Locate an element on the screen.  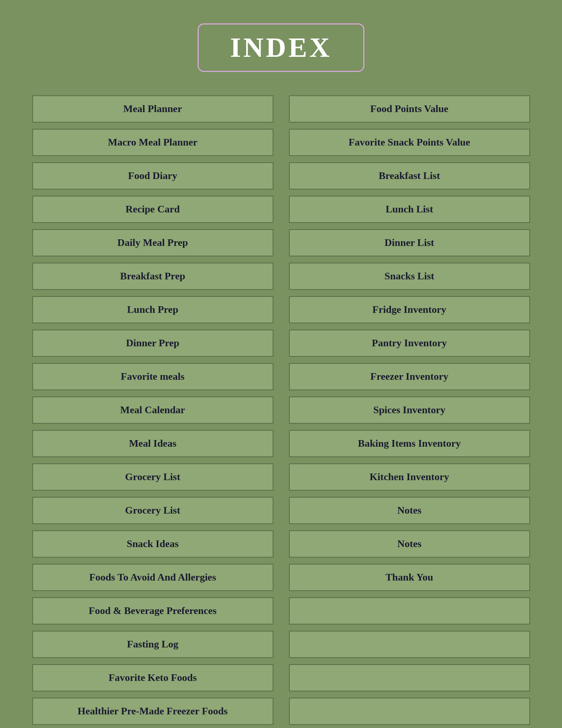
right-item-13: Notes is located at coordinates (410, 544).